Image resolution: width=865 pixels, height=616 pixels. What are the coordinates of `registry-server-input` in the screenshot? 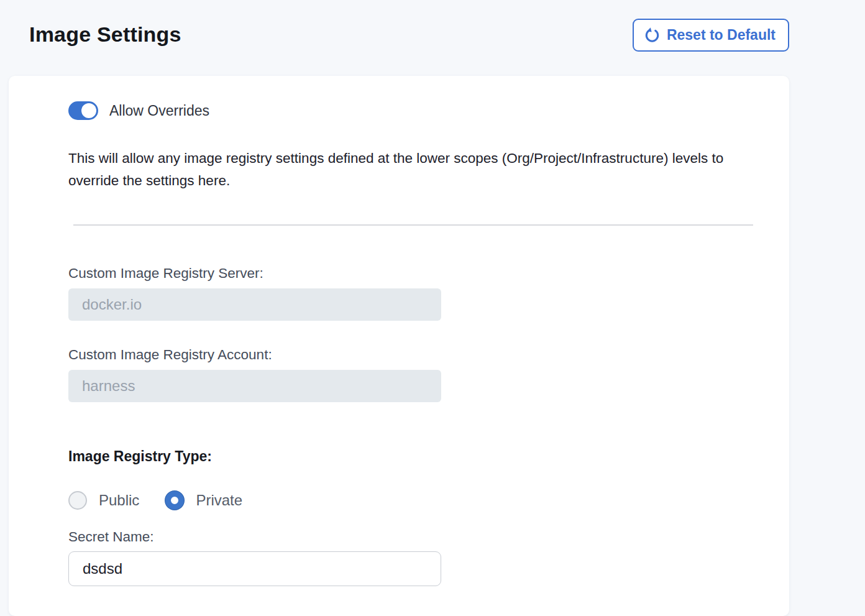 It's located at (255, 305).